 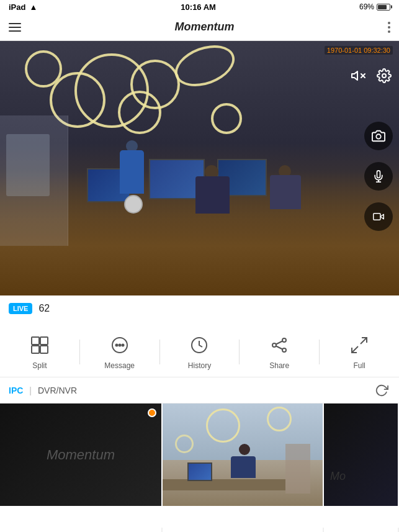 What do you see at coordinates (200, 530) in the screenshot?
I see `camera-labels: 62 75999666666666 760` at bounding box center [200, 530].